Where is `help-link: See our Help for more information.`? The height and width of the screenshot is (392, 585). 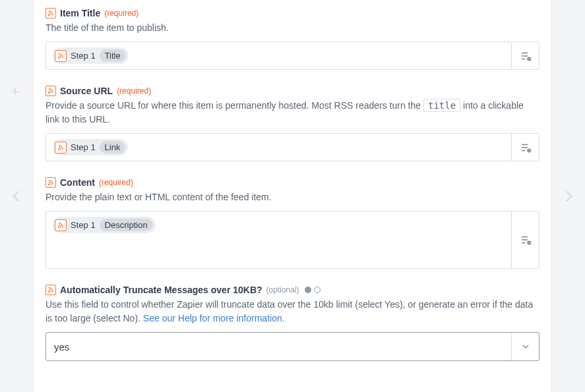
help-link: See our Help for more information. is located at coordinates (214, 318).